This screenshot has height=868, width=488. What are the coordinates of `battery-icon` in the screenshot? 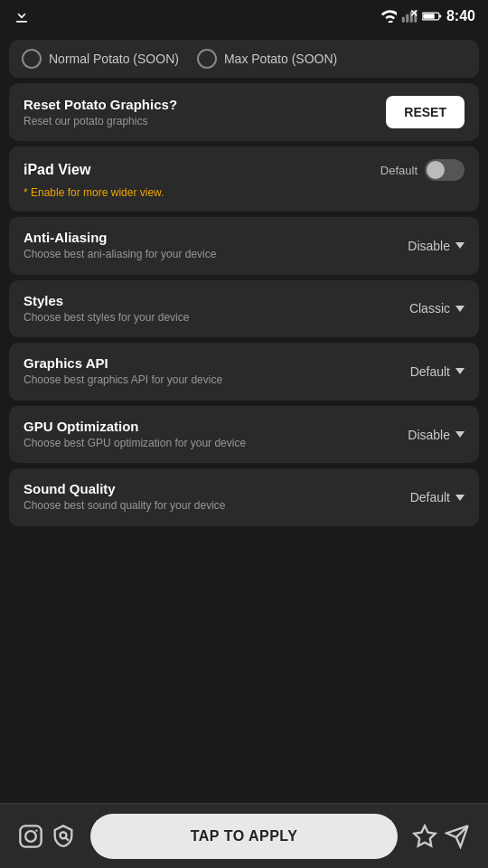 It's located at (432, 16).